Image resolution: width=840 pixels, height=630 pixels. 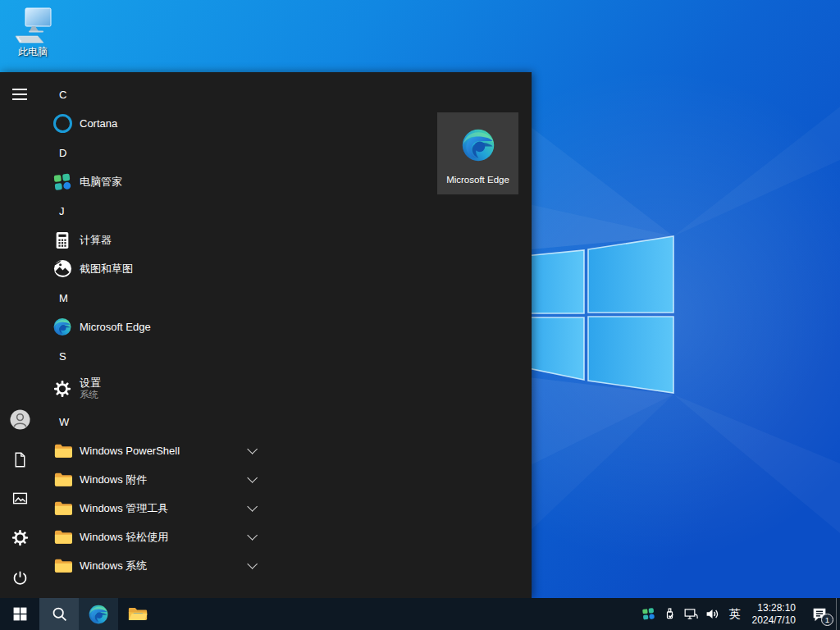 I want to click on start-tile-microsoft-edge: Microsoft Edge, so click(x=477, y=153).